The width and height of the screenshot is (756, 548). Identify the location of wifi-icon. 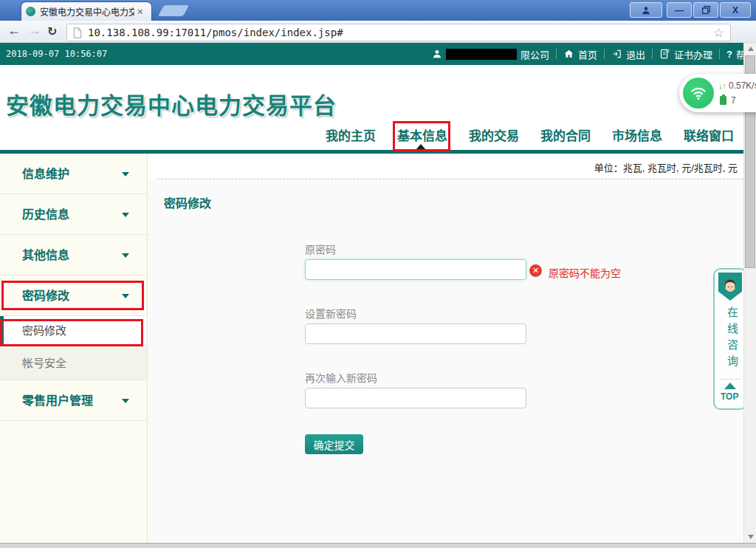
(698, 93).